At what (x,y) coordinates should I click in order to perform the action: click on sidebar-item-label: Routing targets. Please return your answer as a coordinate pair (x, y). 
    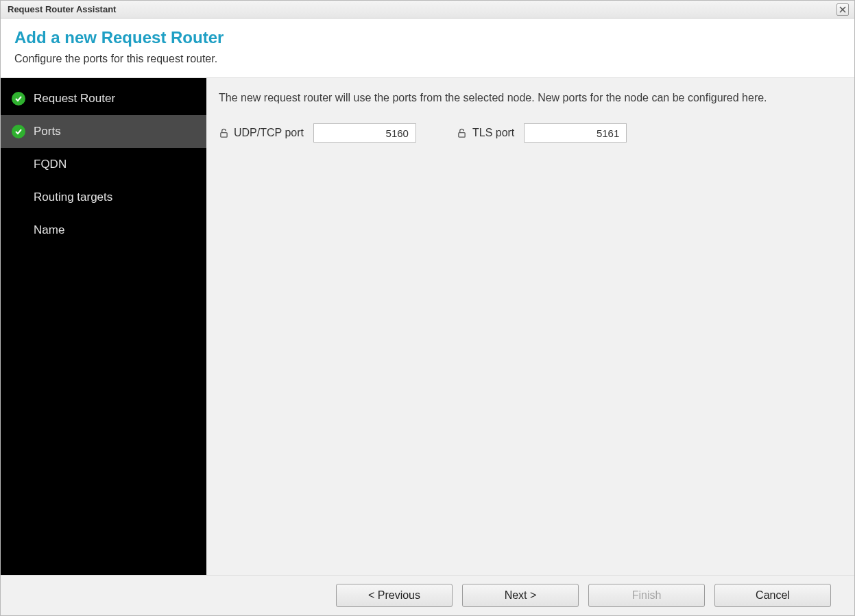
    Looking at the image, I should click on (73, 197).